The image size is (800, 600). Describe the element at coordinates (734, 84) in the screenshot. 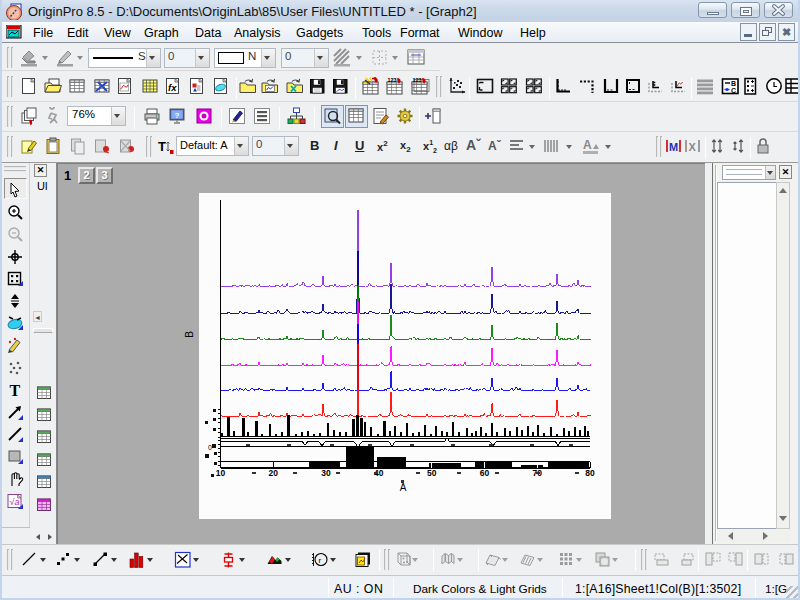

I see `svg-text: B` at that location.